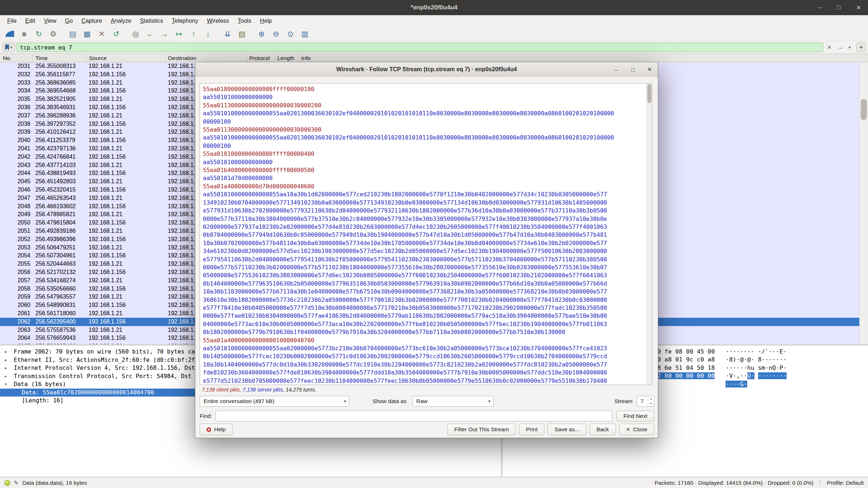  Describe the element at coordinates (850, 47) in the screenshot. I see `filter-recent-dropdown: ▾` at that location.